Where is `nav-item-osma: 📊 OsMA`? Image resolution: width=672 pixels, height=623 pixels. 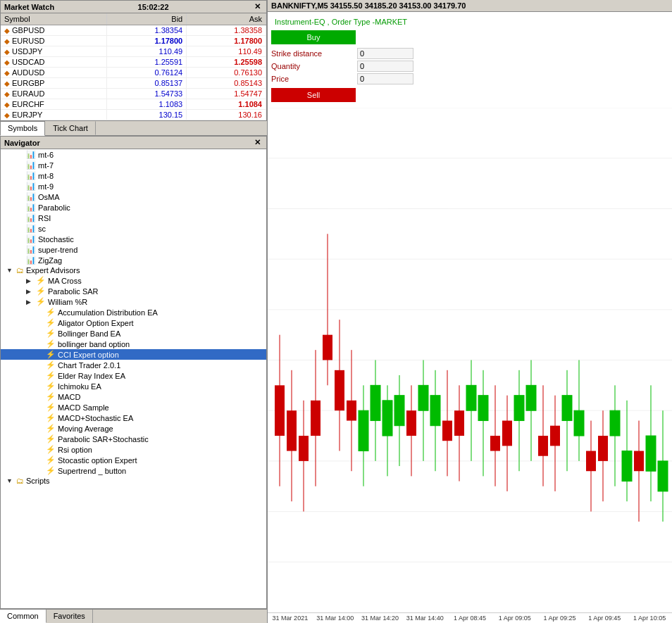 nav-item-osma: 📊 OsMA is located at coordinates (134, 197).